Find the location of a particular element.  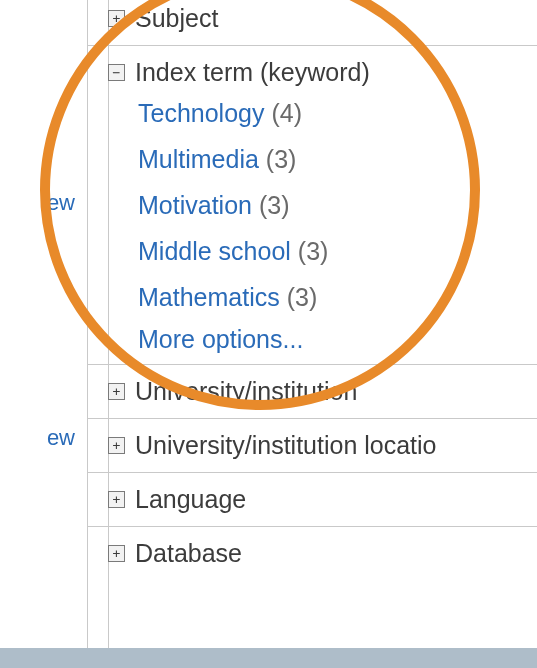

filter-header-index-term: − Index term (keyword) is located at coordinates (322, 72).